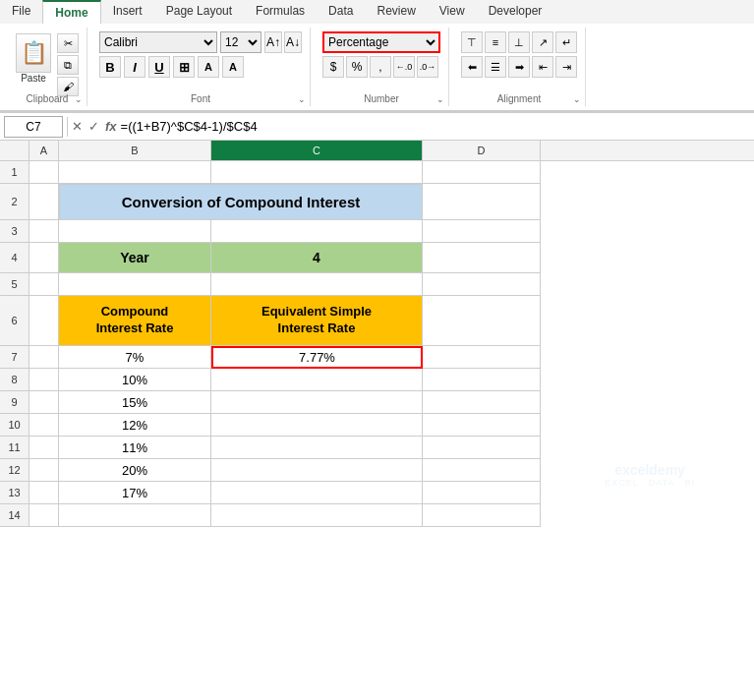 The height and width of the screenshot is (700, 754). Describe the element at coordinates (44, 470) in the screenshot. I see `cell-a12` at that location.